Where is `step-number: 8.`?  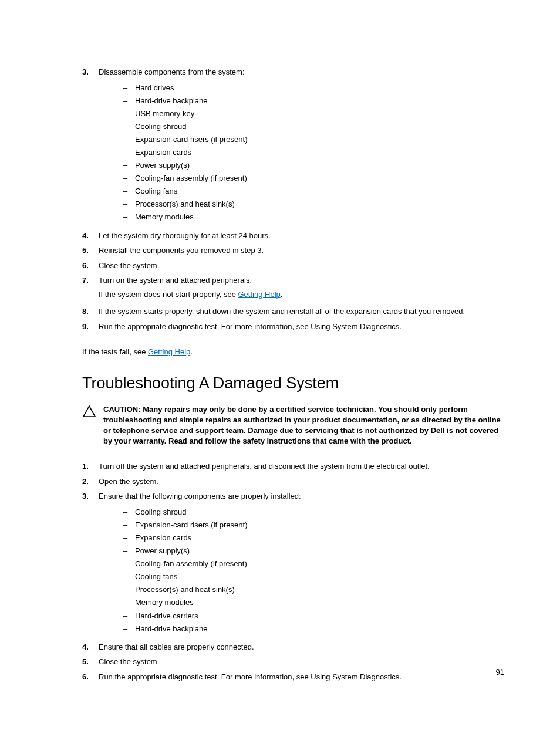
step-number: 8. is located at coordinates (90, 312).